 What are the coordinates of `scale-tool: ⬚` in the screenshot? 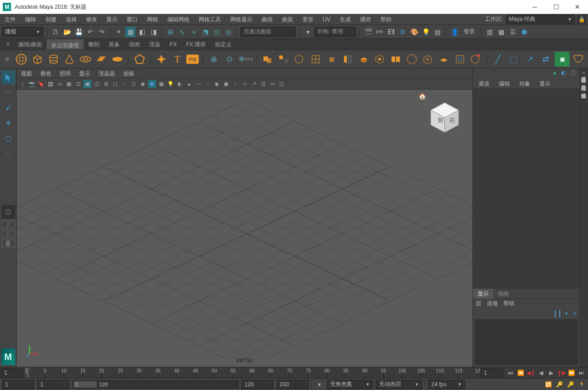 It's located at (8, 154).